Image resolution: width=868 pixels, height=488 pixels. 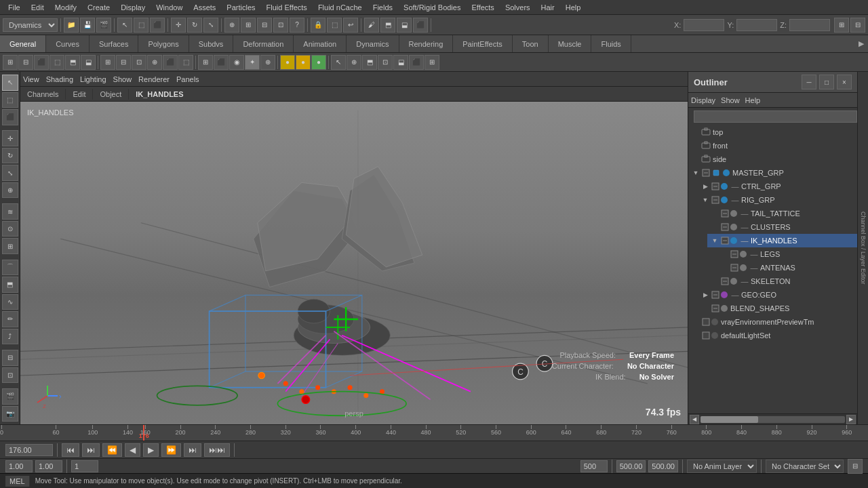 What do you see at coordinates (123, 79) in the screenshot?
I see `vp-menu-show: Show` at bounding box center [123, 79].